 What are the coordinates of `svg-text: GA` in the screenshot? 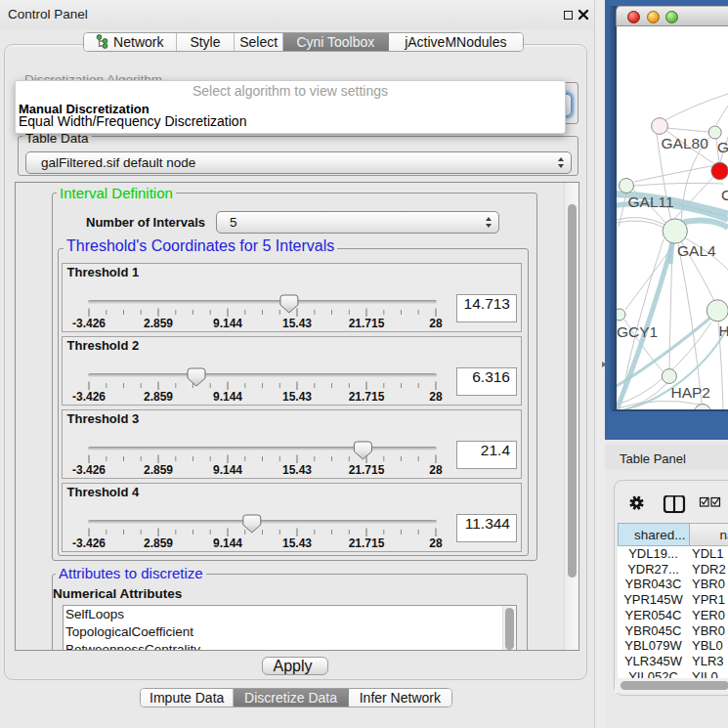 It's located at (723, 147).